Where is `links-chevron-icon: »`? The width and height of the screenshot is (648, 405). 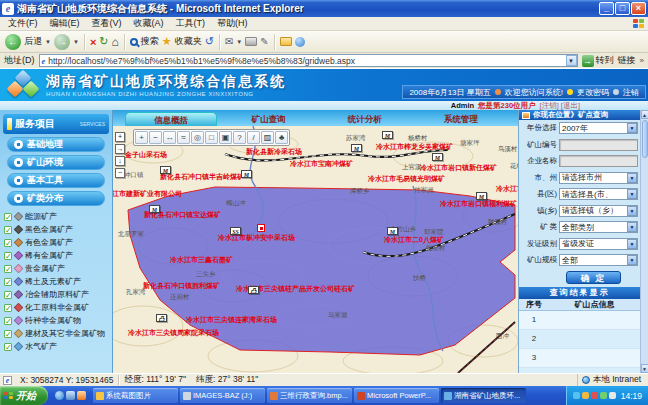
links-chevron-icon: » is located at coordinates (642, 60).